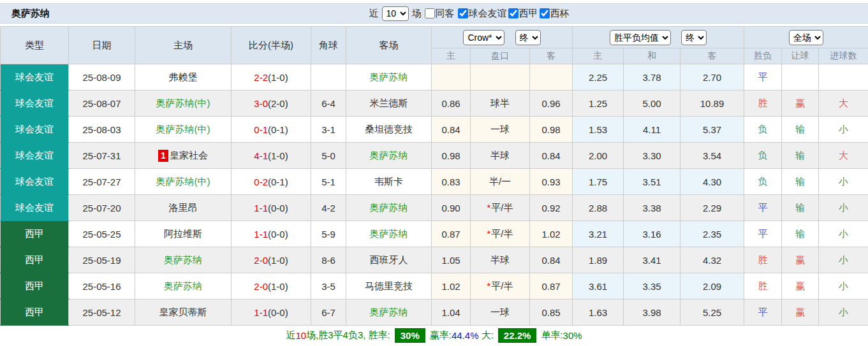 The width and height of the screenshot is (868, 346). I want to click on scope-select: 全场, so click(806, 38).